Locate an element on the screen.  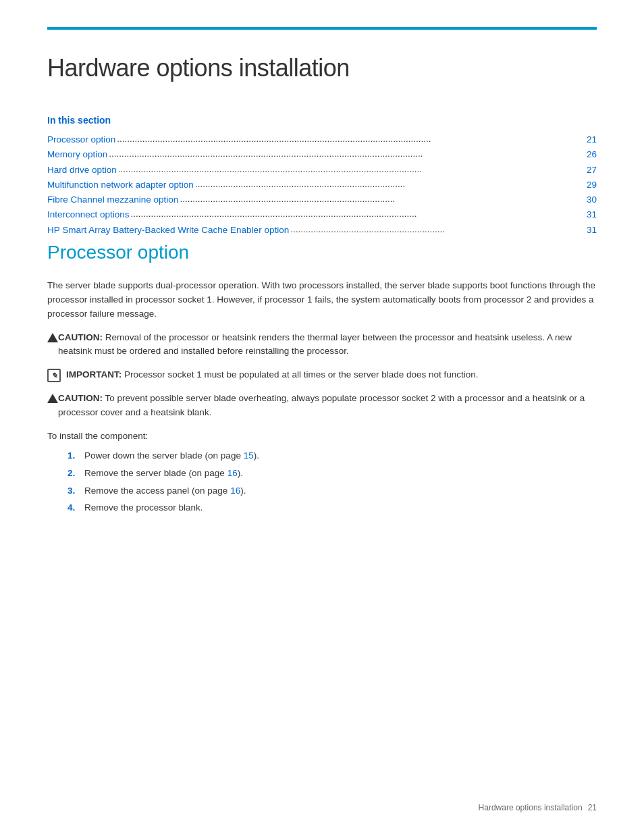
footer-page-number: 21 is located at coordinates (593, 808).